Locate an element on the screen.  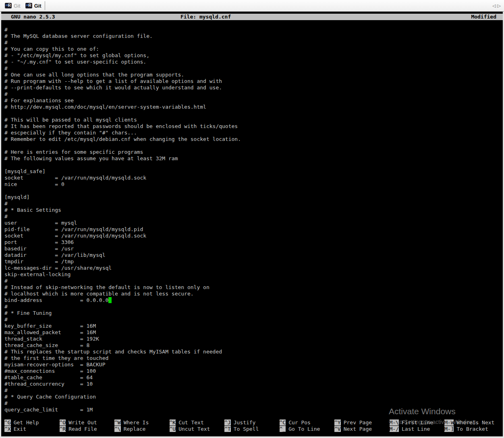
editor-line: # Instead of skip-networking the default… is located at coordinates (254, 287).